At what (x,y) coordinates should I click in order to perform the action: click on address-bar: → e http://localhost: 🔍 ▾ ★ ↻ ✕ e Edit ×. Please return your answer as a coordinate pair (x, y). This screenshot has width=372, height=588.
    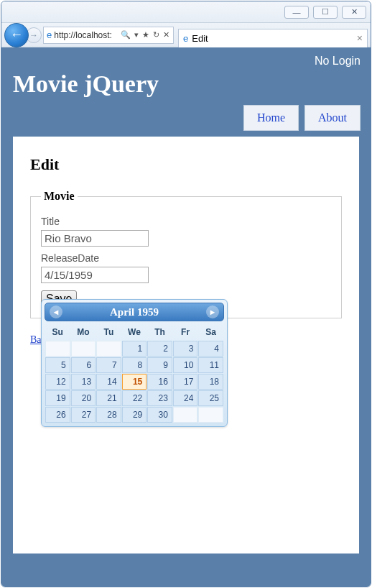
    Looking at the image, I should click on (186, 35).